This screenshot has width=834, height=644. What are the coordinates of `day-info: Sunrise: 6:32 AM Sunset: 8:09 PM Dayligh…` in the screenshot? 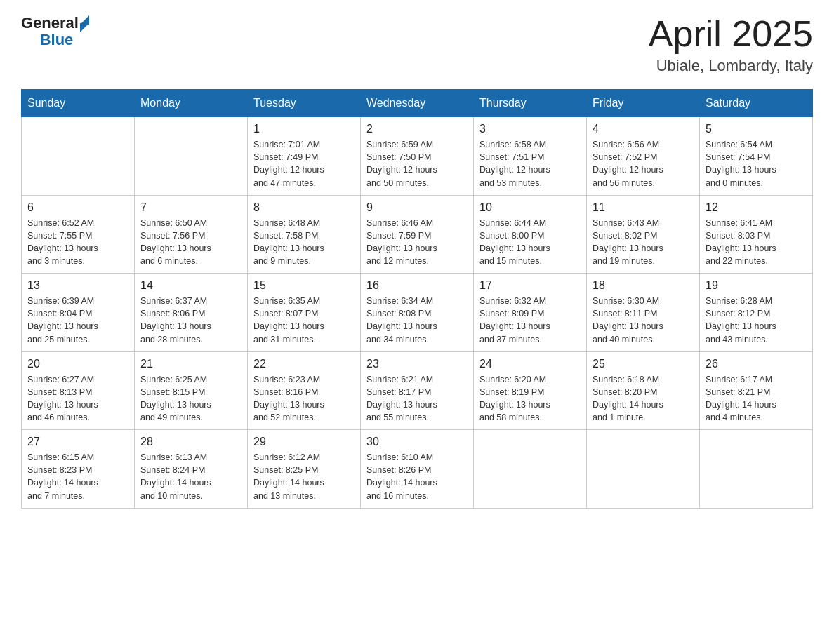 It's located at (530, 320).